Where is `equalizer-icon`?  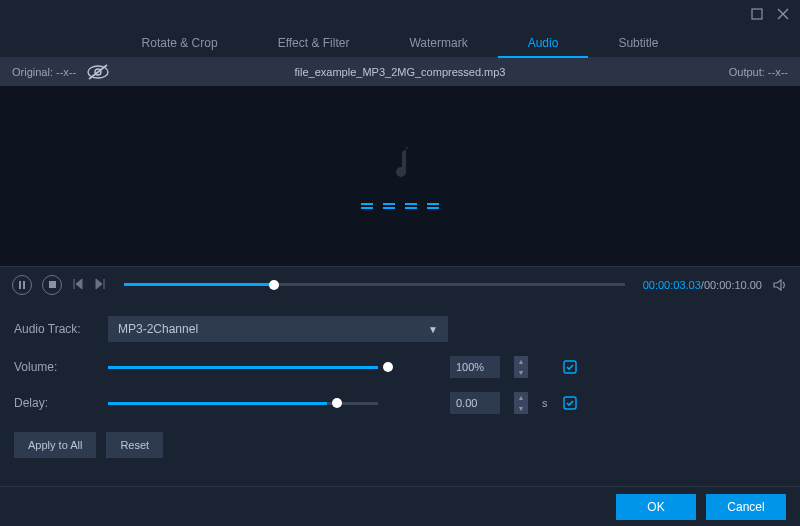 equalizer-icon is located at coordinates (400, 207).